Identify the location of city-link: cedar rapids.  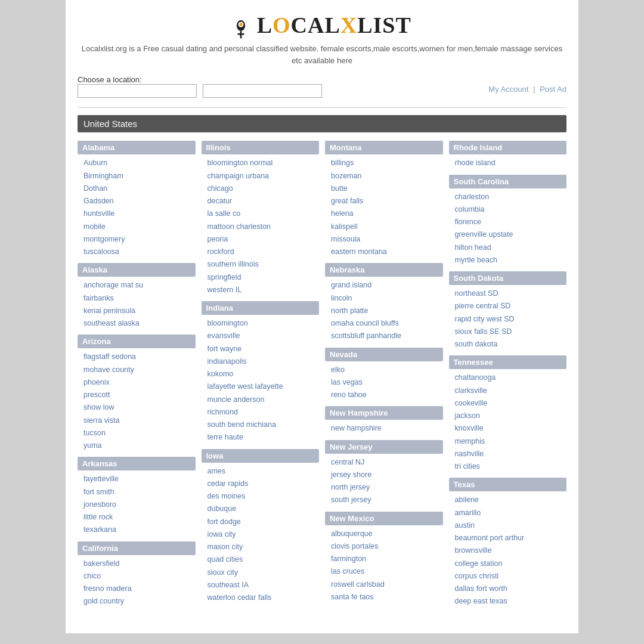
(264, 484).